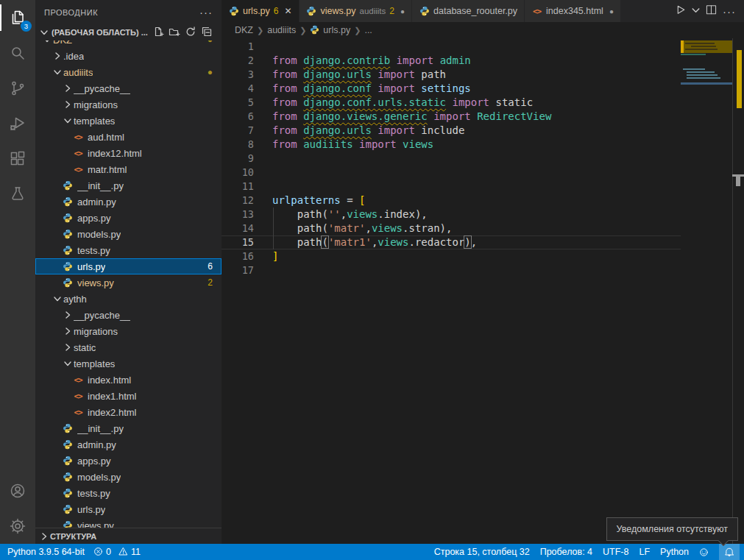 Image resolution: width=744 pixels, height=560 pixels. I want to click on tree-item-views-py: views.py2, so click(128, 283).